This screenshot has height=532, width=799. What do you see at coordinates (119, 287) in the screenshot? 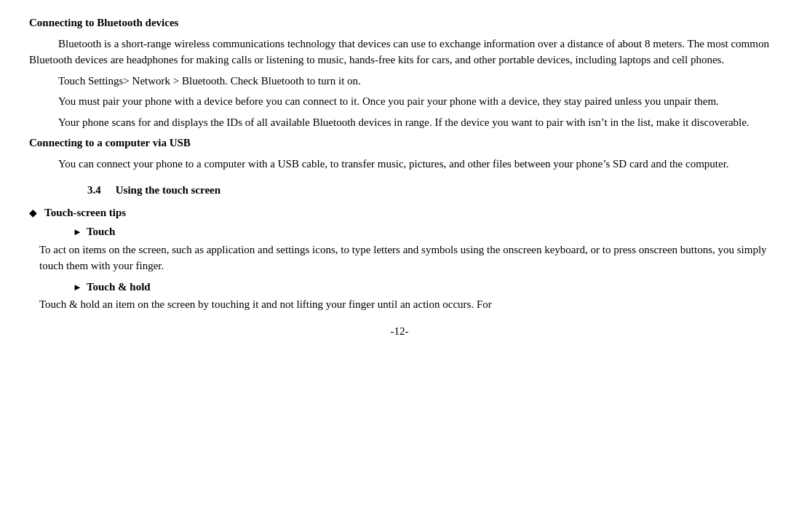
I see `touch-hold-label: Touch & hold` at bounding box center [119, 287].